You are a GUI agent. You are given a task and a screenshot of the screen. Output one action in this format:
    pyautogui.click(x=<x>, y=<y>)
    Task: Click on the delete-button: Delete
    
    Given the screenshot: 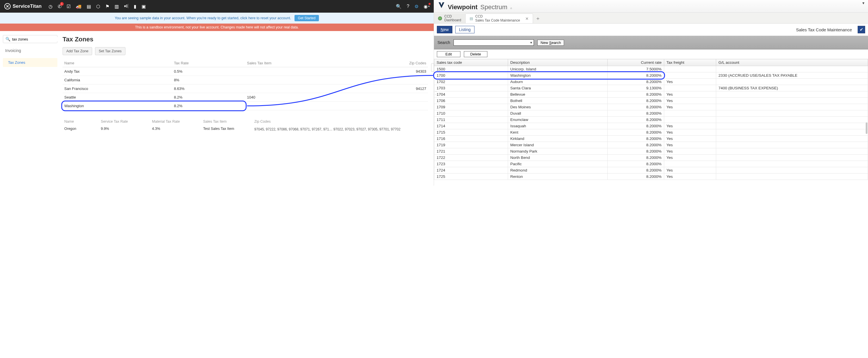 What is the action you would take?
    pyautogui.click(x=476, y=54)
    